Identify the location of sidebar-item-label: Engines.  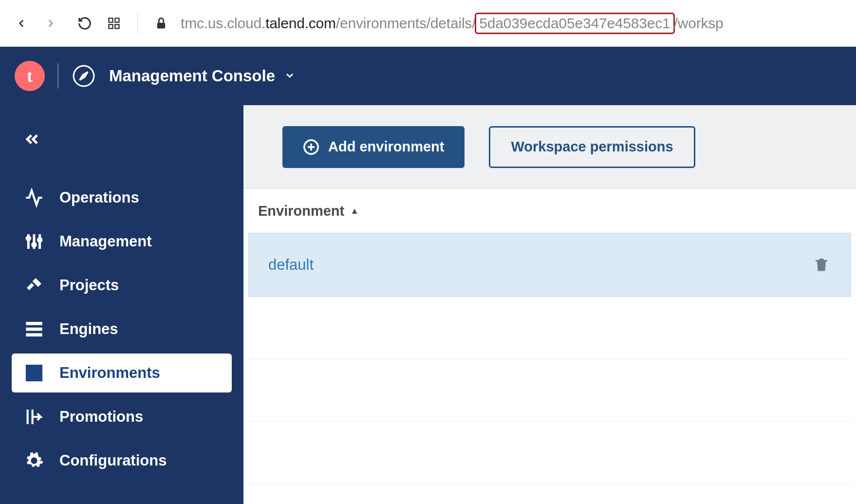
(89, 329).